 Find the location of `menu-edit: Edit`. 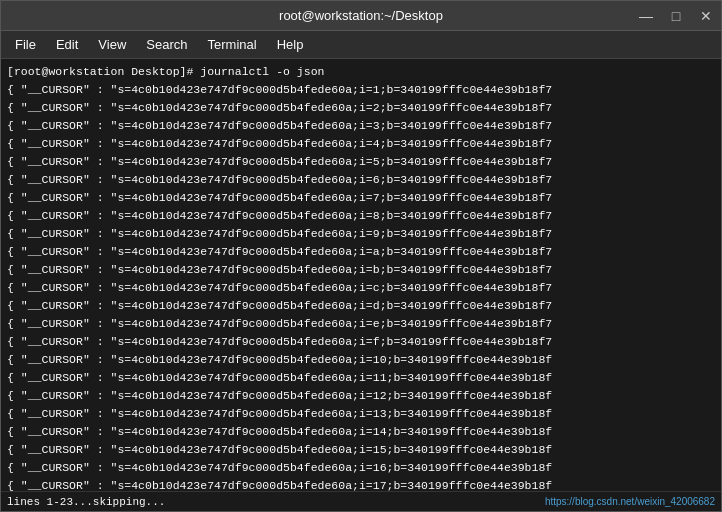

menu-edit: Edit is located at coordinates (67, 44).